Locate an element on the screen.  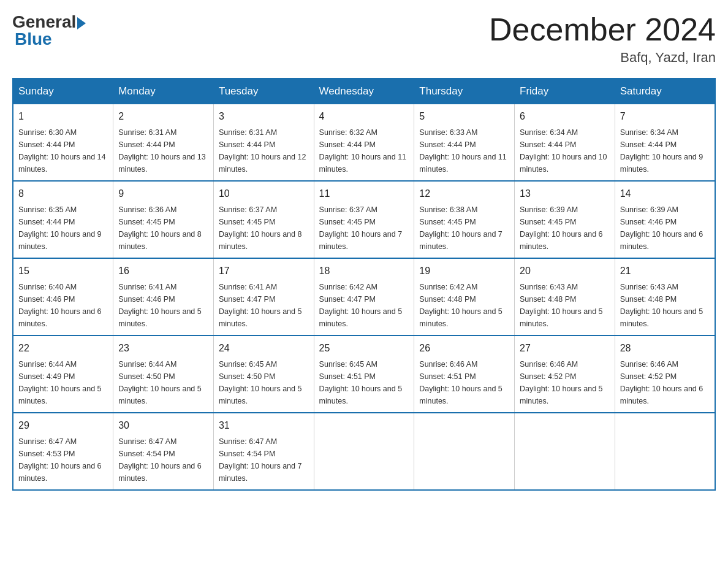
day-info: Sunrise: 6:42 AMSunset: 4:47 PMDaylight:… is located at coordinates (364, 305).